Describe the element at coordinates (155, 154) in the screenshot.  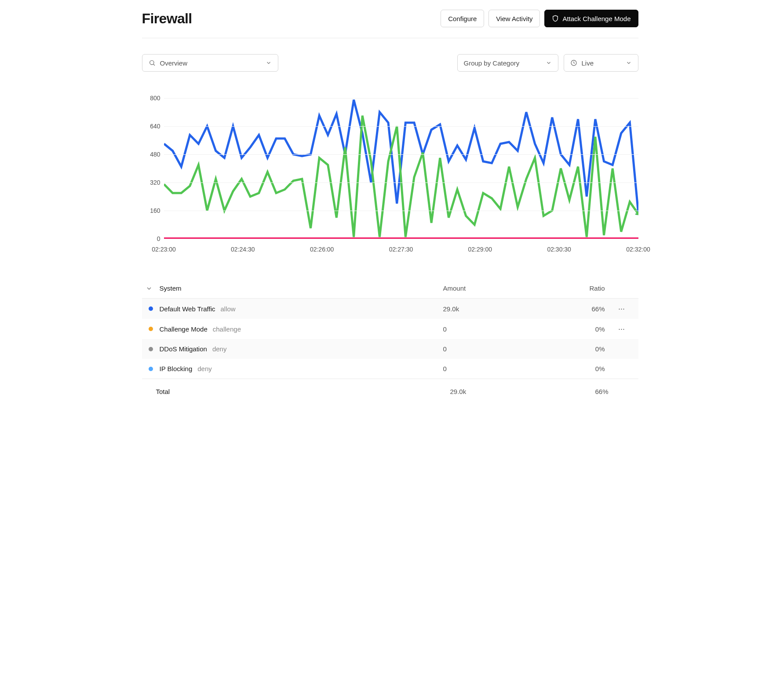
I see `y-tick: 480` at that location.